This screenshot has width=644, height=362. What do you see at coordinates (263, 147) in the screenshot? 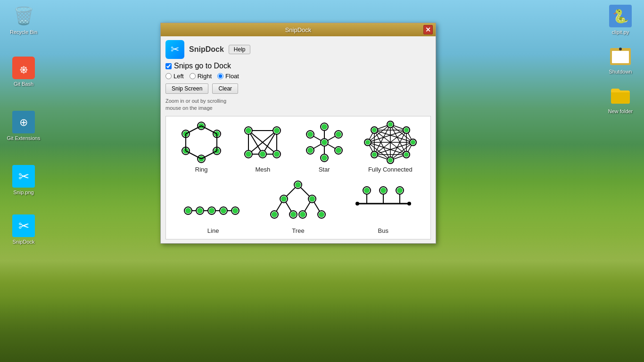
I see `mesh-diagram: Mesh` at bounding box center [263, 147].